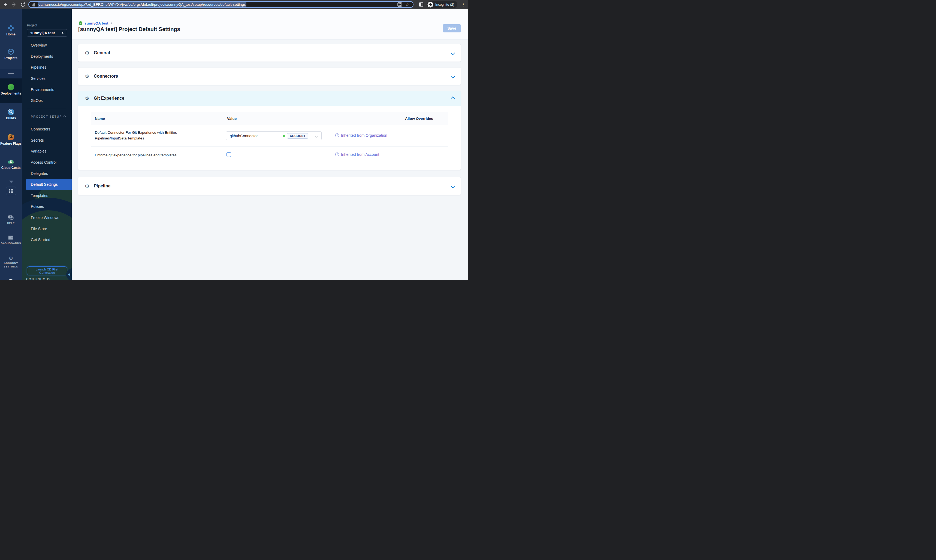 The image size is (936, 560). Describe the element at coordinates (270, 155) in the screenshot. I see `table-row-enforce-git-experience: Enforce git experience for pipelines and…` at that location.